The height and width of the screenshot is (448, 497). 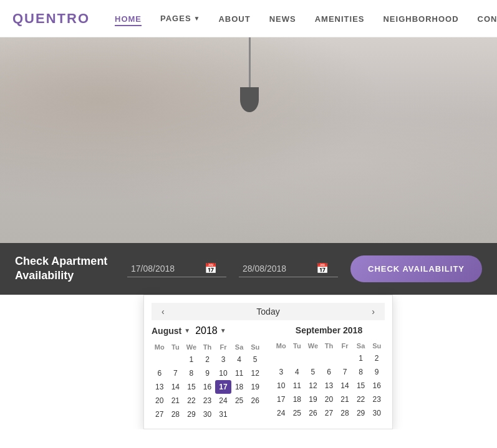 What do you see at coordinates (180, 19) in the screenshot?
I see `nav-item-pages: PAGES ▼` at bounding box center [180, 19].